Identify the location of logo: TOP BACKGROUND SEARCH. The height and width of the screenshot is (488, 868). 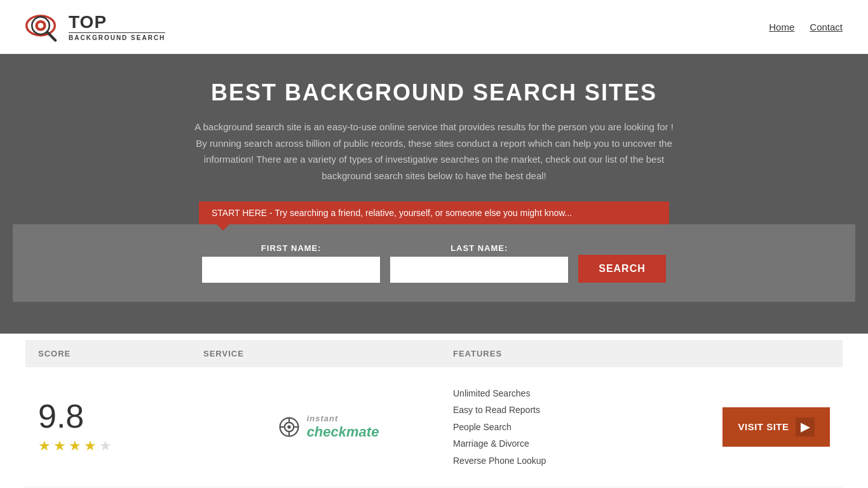
(95, 27).